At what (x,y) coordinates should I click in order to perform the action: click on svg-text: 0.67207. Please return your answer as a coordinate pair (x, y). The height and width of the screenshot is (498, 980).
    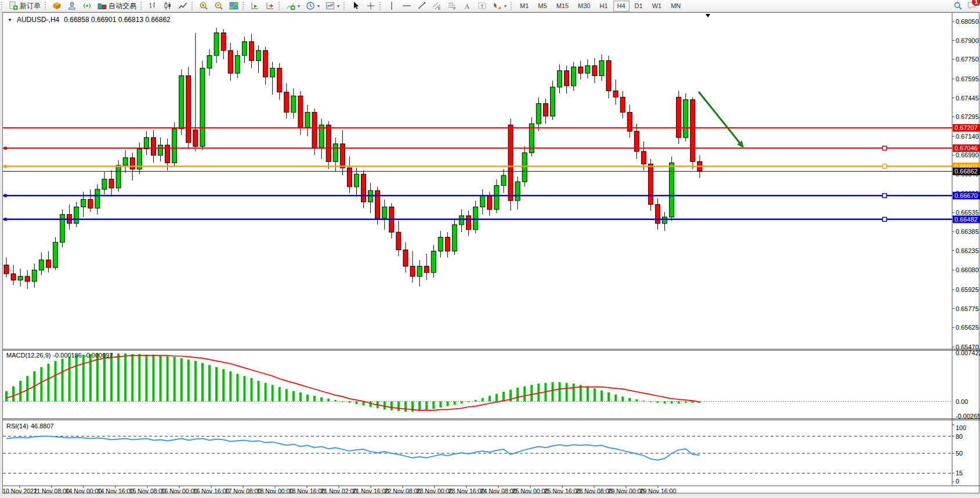
    Looking at the image, I should click on (966, 128).